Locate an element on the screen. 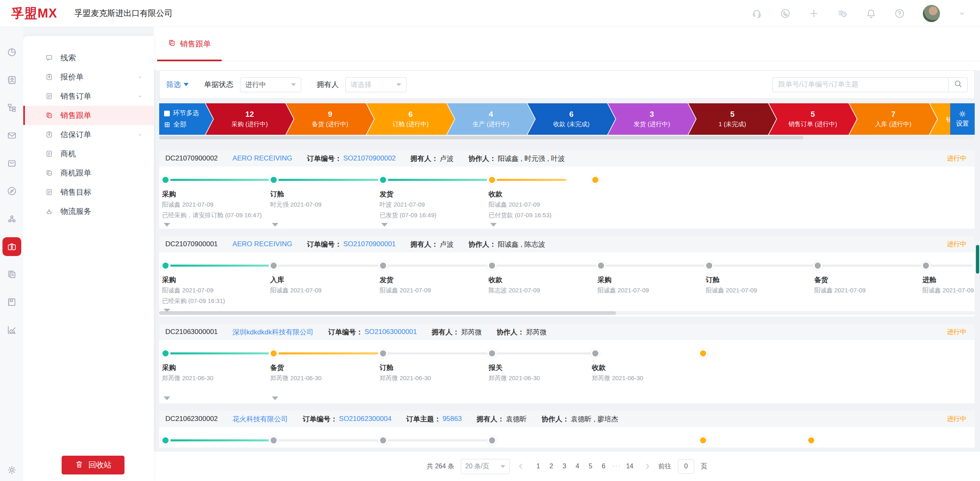 The image size is (980, 481). customer-link: 花火科技有限公司 is located at coordinates (260, 419).